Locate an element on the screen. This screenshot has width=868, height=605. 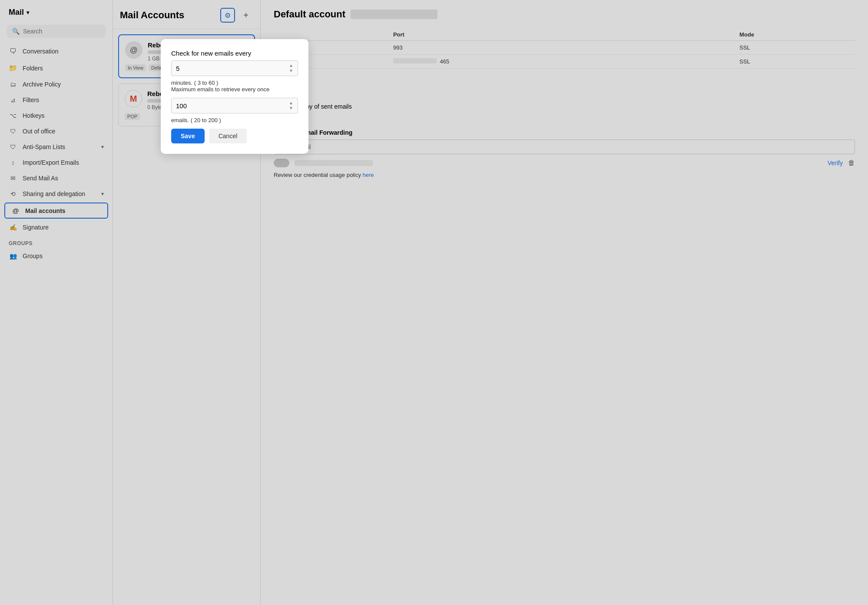
max-emails-spinner: ▲ ▼ is located at coordinates (291, 106).